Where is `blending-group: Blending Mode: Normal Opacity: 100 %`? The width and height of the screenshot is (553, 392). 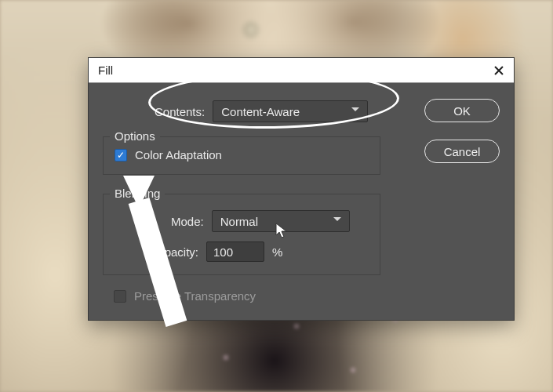
blending-group: Blending Mode: Normal Opacity: 100 % is located at coordinates (242, 234).